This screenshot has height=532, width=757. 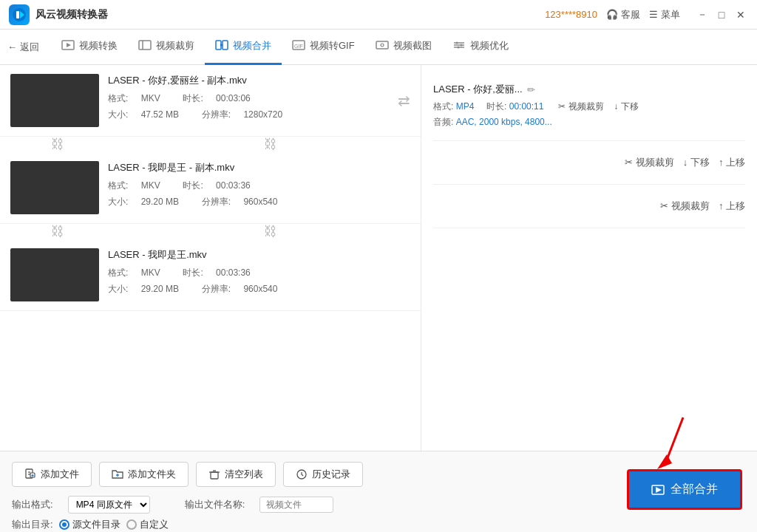 I want to click on tab-video-convert: 视频转换, so click(x=89, y=47).